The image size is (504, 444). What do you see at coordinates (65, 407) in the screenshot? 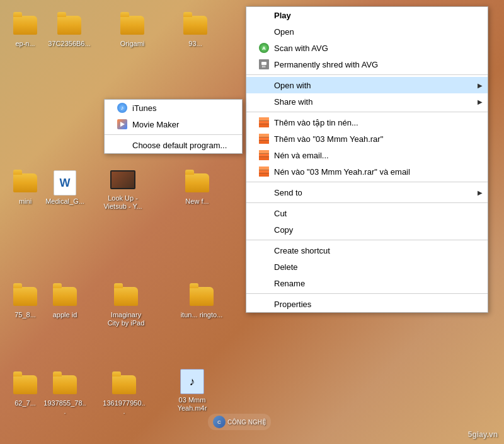
I see `icon-label: 1937855_78...` at bounding box center [65, 407].